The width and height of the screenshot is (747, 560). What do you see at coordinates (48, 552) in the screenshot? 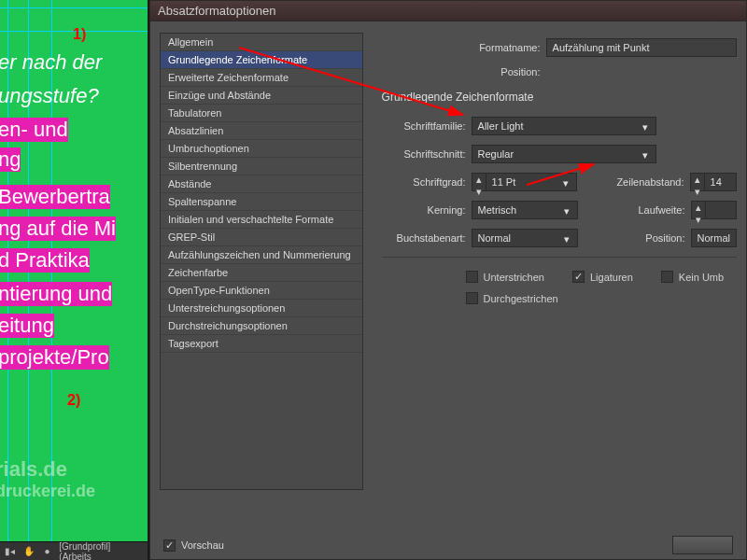
I see `errors-icon: ●` at bounding box center [48, 552].